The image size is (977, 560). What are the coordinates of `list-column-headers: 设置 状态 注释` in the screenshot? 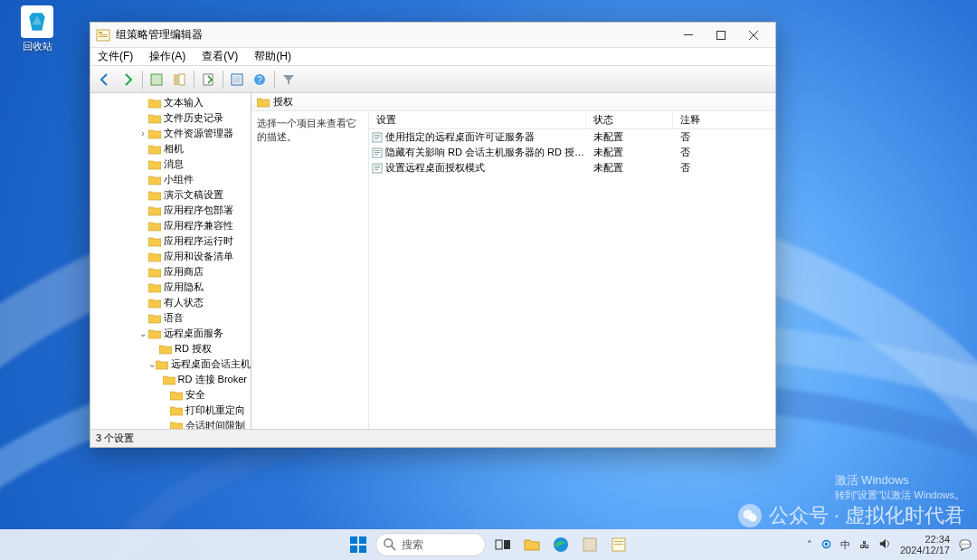 It's located at (572, 120).